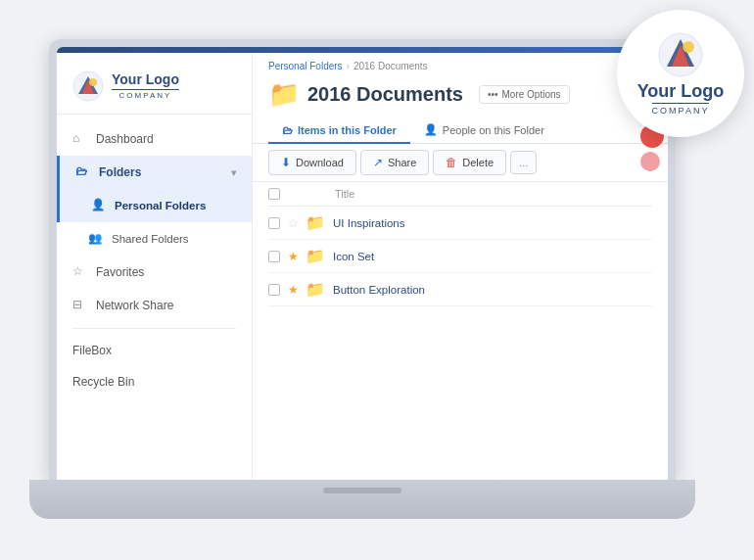 This screenshot has width=754, height=560. What do you see at coordinates (523, 163) in the screenshot?
I see `more-dots-icon: ...` at bounding box center [523, 163].